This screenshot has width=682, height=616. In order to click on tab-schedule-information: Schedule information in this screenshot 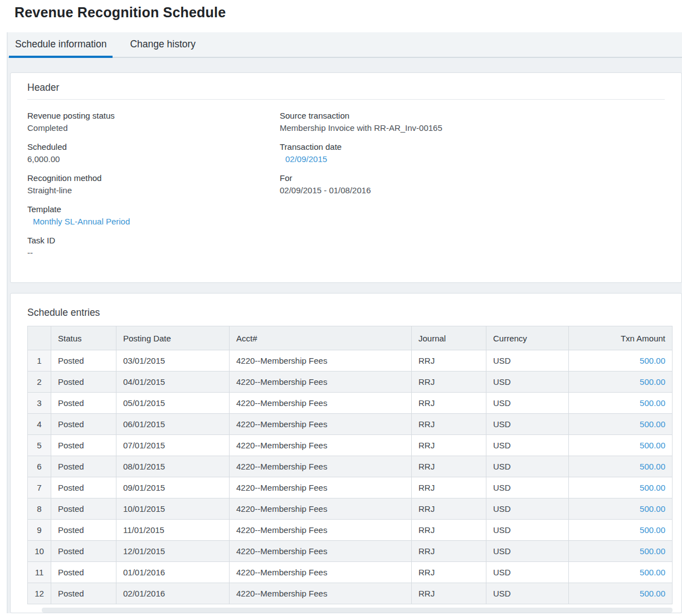, I will do `click(61, 45)`.